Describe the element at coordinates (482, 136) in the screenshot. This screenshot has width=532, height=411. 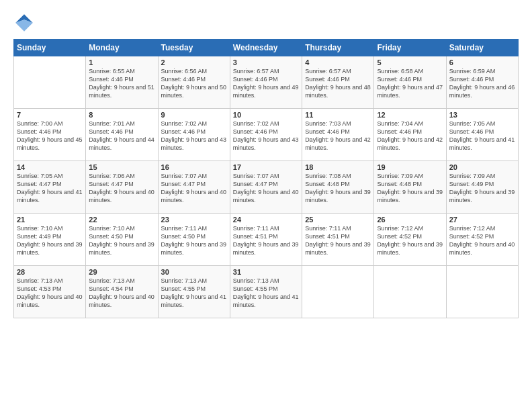
I see `day-content: Sunrise: 7:05 AM Sunset: 4:46 PM Dayligh…` at that location.